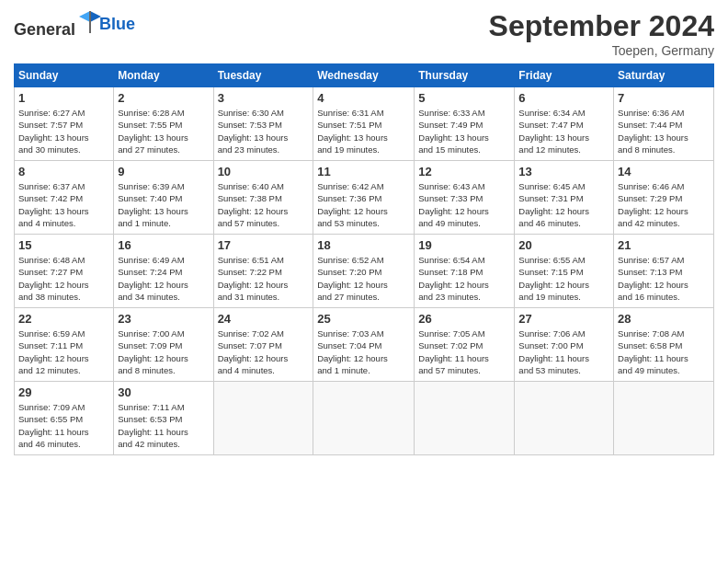  I want to click on table-row: 20Sunrise: 6:55 AM Sunset: 7:15 PM Dayli…, so click(564, 271).